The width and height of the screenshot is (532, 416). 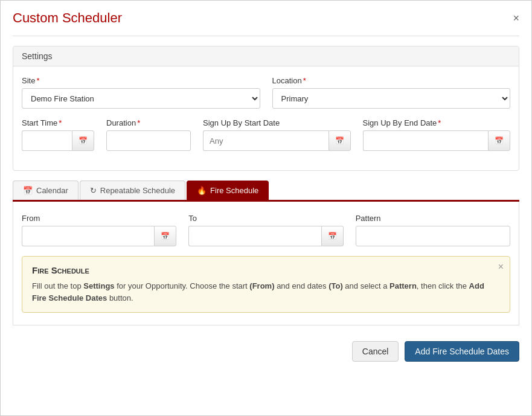 What do you see at coordinates (165, 236) in the screenshot?
I see `calendar-icon-from: 📅` at bounding box center [165, 236].